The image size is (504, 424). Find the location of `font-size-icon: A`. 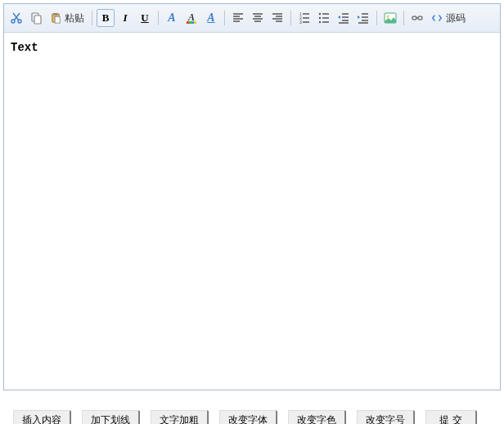

font-size-icon: A is located at coordinates (211, 18).